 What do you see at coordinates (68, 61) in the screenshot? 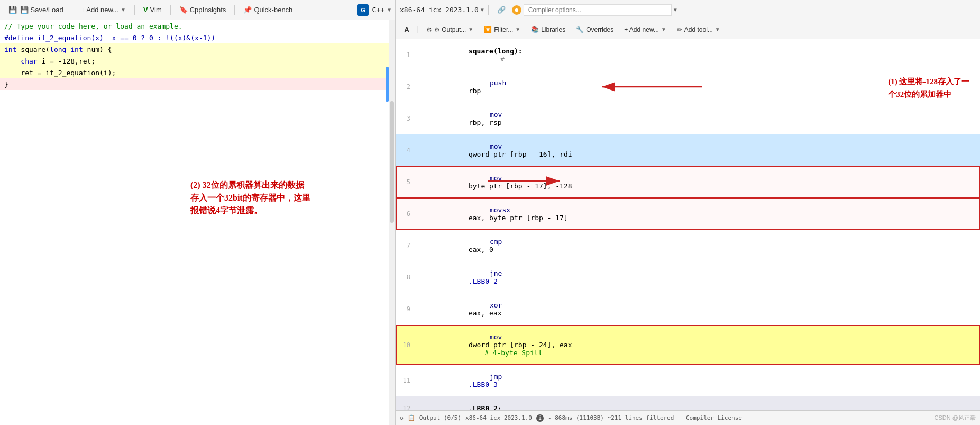
I see `code-text-4: i = -128,ret;` at bounding box center [68, 61].